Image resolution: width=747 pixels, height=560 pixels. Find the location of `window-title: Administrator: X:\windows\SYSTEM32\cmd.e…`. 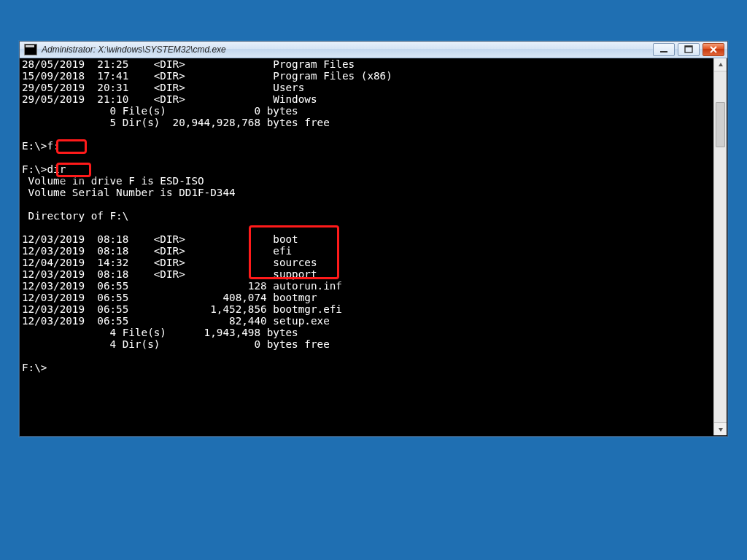

window-title: Administrator: X:\windows\SYSTEM32\cmd.e… is located at coordinates (347, 50).